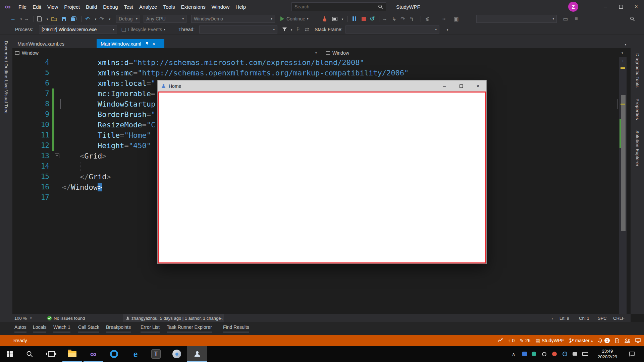  Describe the element at coordinates (427, 19) in the screenshot. I see `code-cleanup-icon: ≶` at that location.